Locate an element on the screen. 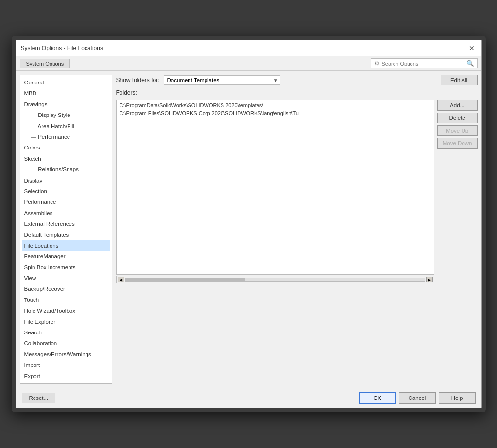  reset-button: Reset... is located at coordinates (39, 398).